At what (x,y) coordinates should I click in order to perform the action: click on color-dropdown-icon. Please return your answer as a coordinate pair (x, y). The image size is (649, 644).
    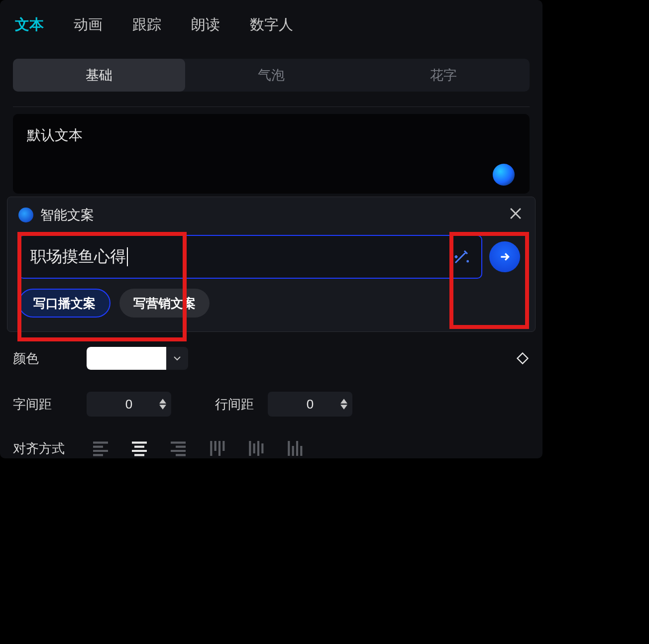
    Looking at the image, I should click on (177, 358).